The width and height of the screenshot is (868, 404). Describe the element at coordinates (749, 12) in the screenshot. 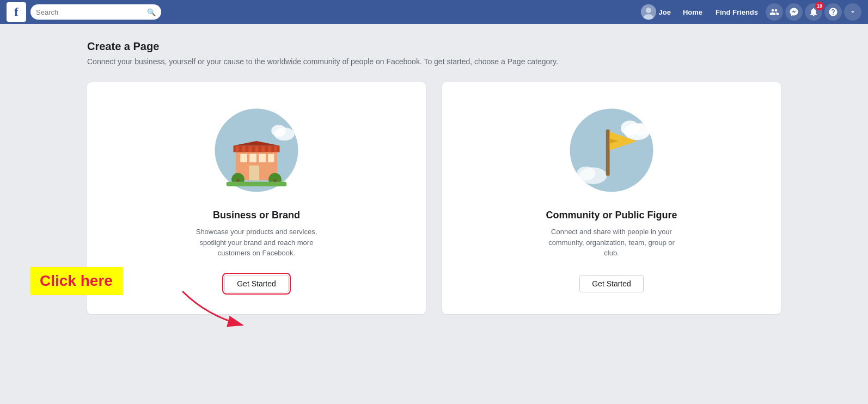

I see `navbar-right: Joe Home Find Friends 10` at that location.